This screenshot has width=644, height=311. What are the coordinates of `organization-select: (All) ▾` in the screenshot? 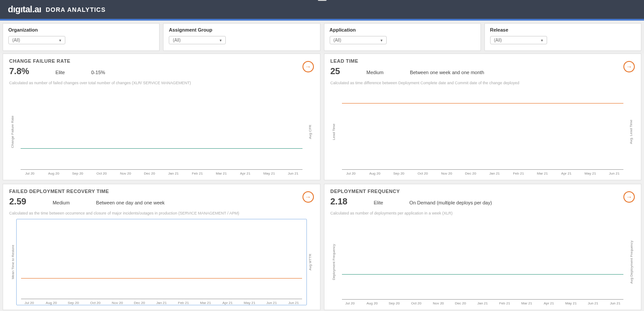 It's located at (37, 40).